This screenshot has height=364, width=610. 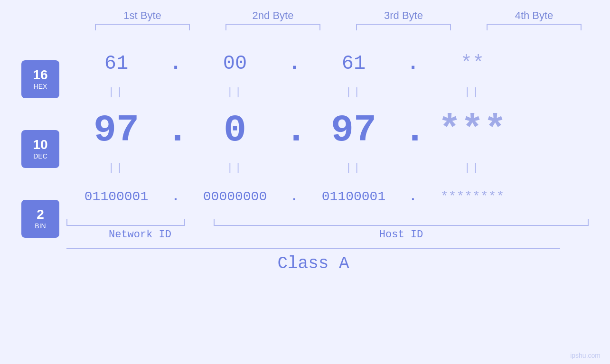 What do you see at coordinates (472, 92) in the screenshot?
I see `eq1-b4: ||` at bounding box center [472, 92].